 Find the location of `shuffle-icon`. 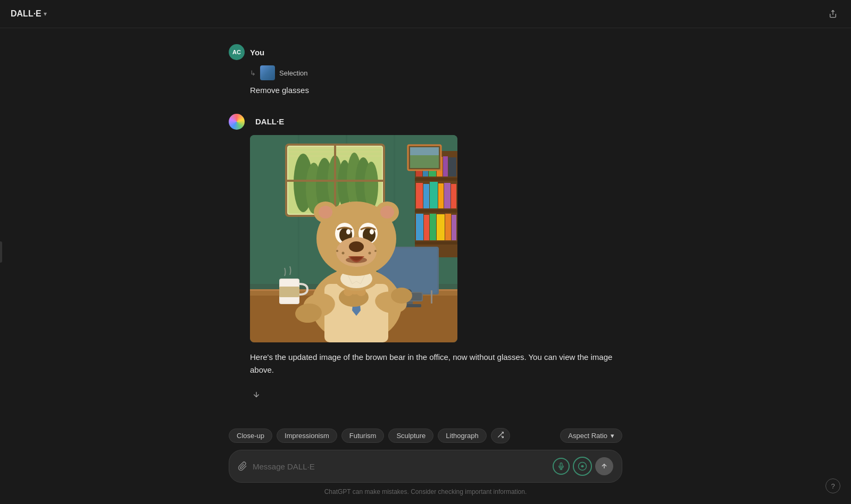

shuffle-icon is located at coordinates (500, 435).